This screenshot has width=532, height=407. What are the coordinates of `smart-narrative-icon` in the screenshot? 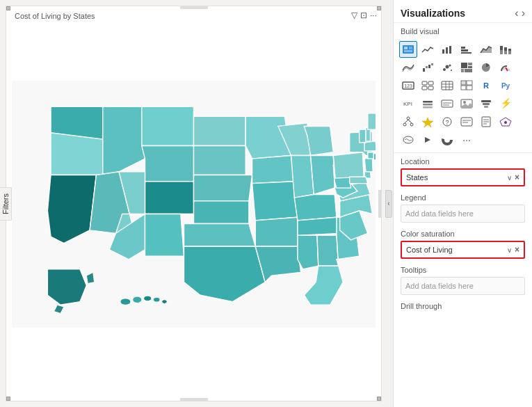 It's located at (467, 122).